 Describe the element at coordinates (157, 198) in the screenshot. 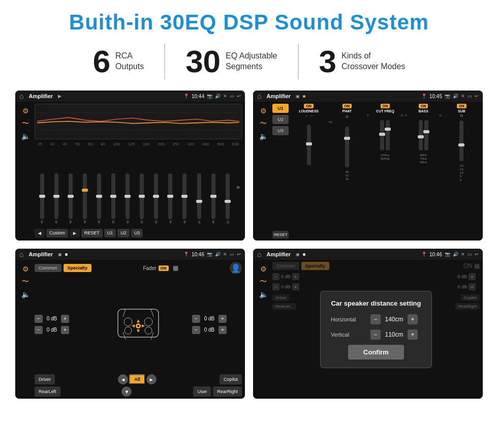

I see `eq-slider-9: 0` at that location.